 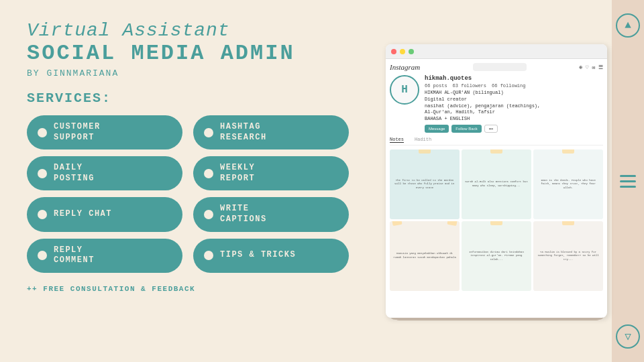 I want to click on subtitle: by GINNMARIANA, so click(x=188, y=74).